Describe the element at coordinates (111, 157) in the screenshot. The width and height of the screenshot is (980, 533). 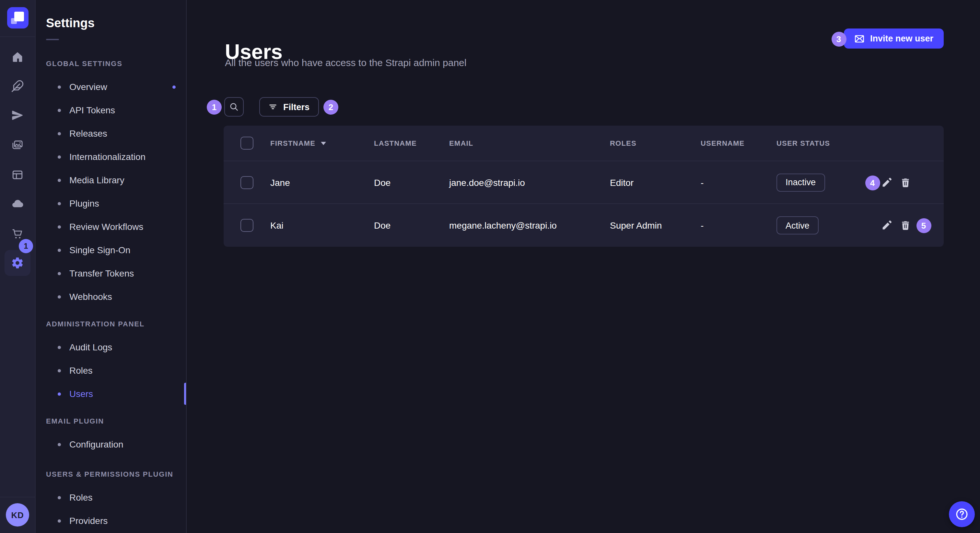
I see `sidebar-item-internationalization: Internationalization` at that location.